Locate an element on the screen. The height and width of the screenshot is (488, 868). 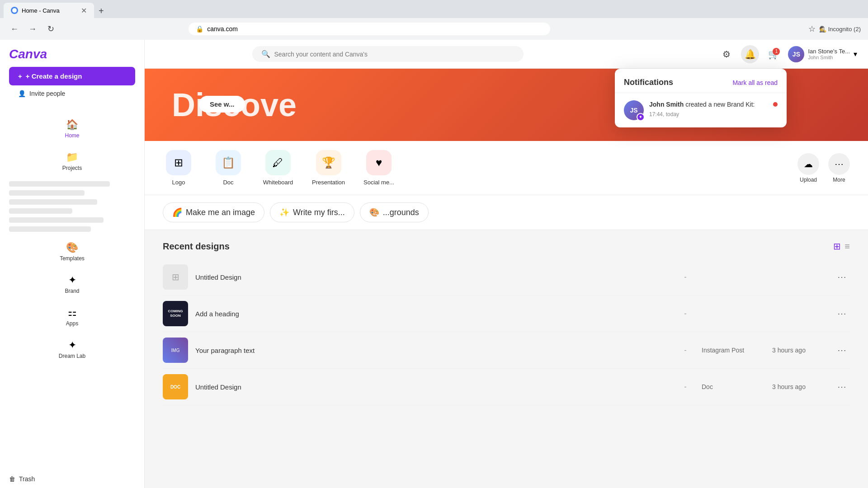
notif-user: John Smith is located at coordinates (666, 104).